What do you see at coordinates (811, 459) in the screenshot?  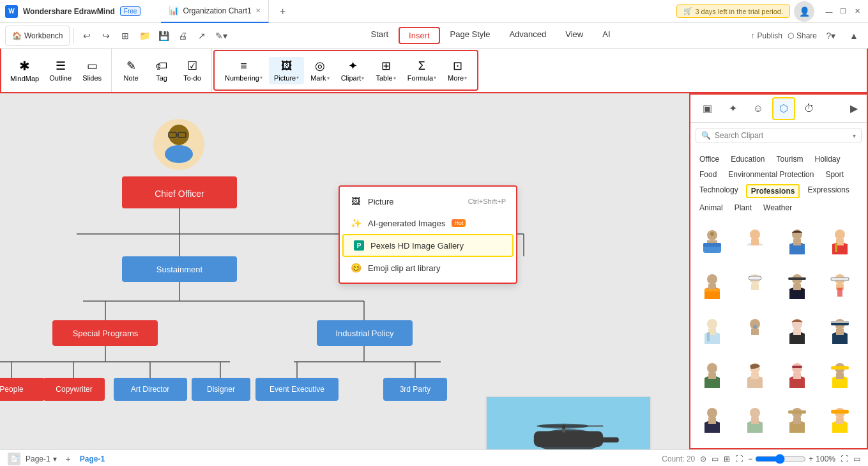 I see `zoom-in-btn: +` at bounding box center [811, 459].